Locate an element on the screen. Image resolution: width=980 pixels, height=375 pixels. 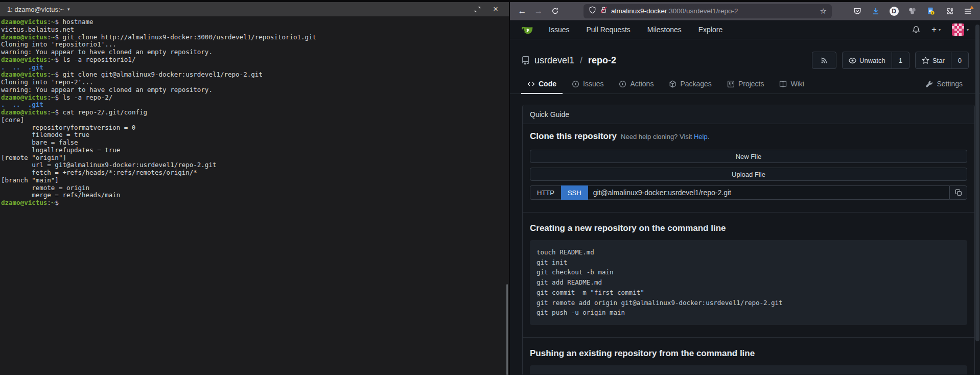
code-line: git commit -m "first commit" is located at coordinates (749, 293).